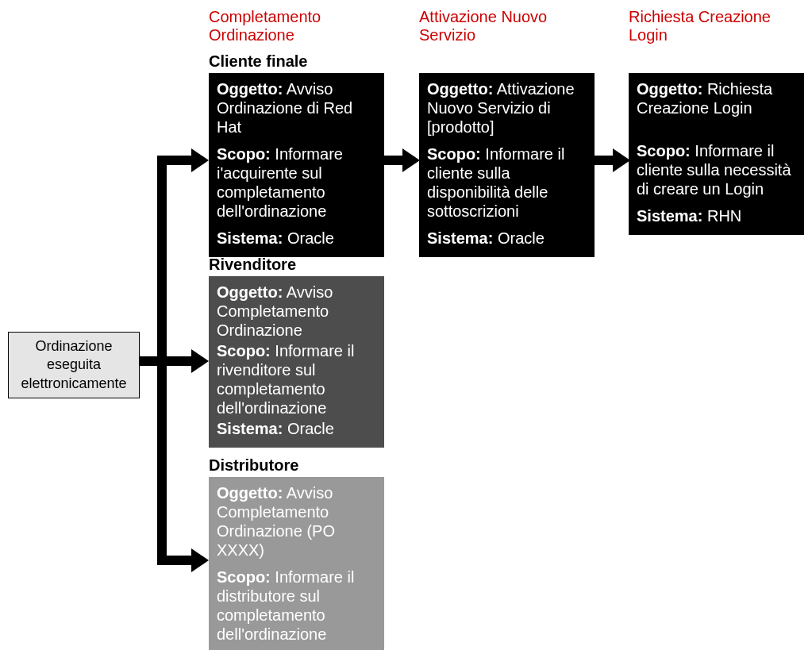 This screenshot has height=650, width=812. Describe the element at coordinates (73, 346) in the screenshot. I see `start-line-1: Ordinazione` at that location.